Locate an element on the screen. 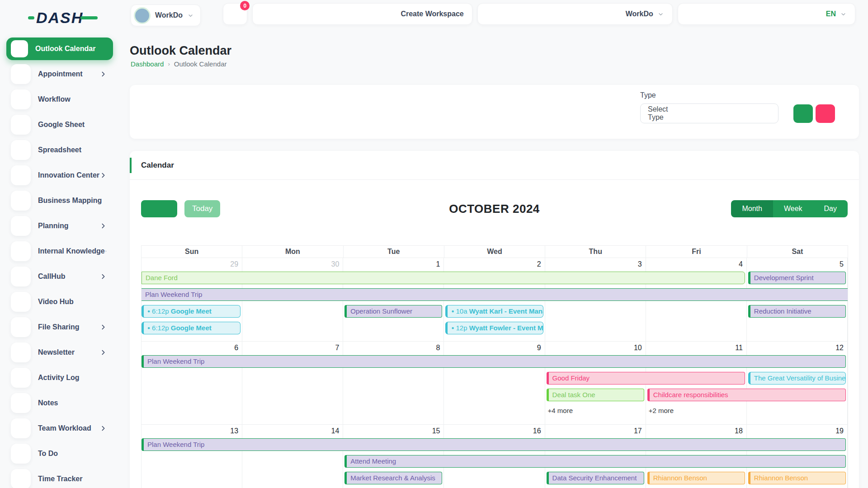 This screenshot has width=868, height=488. next-month-button is located at coordinates (168, 209).